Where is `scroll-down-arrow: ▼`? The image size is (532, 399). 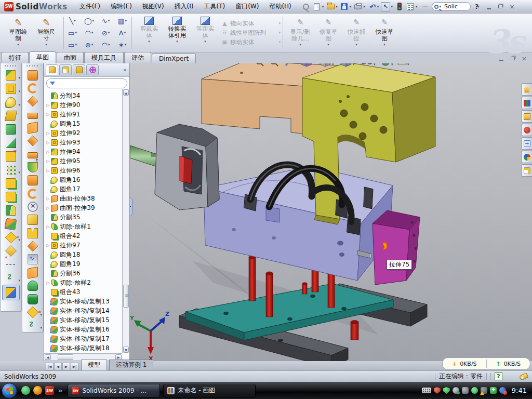
scroll-down-arrow: ▼ is located at coordinates (126, 350).